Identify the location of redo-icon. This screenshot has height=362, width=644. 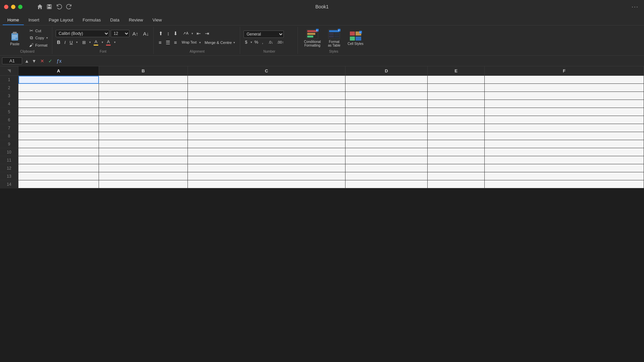
(69, 7).